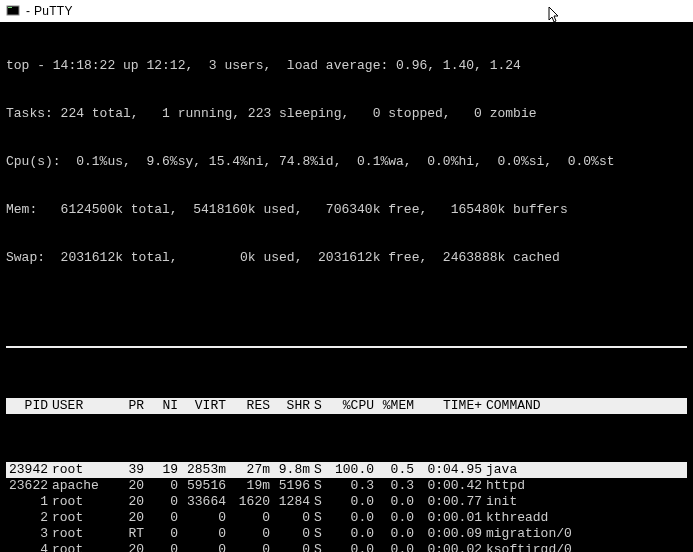 The width and height of the screenshot is (693, 552). I want to click on cell-pid: 1, so click(27, 502).